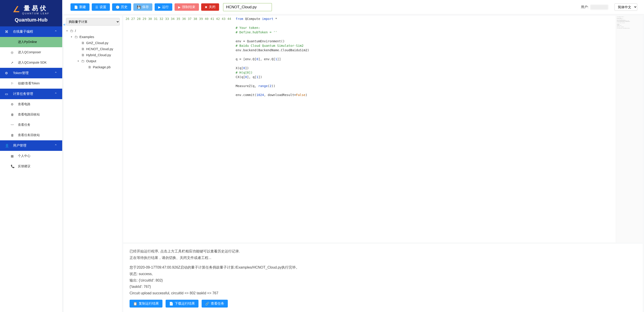 The image size is (644, 312). What do you see at coordinates (31, 104) in the screenshot?
I see `nav-item: ⚙查看电路` at bounding box center [31, 104].